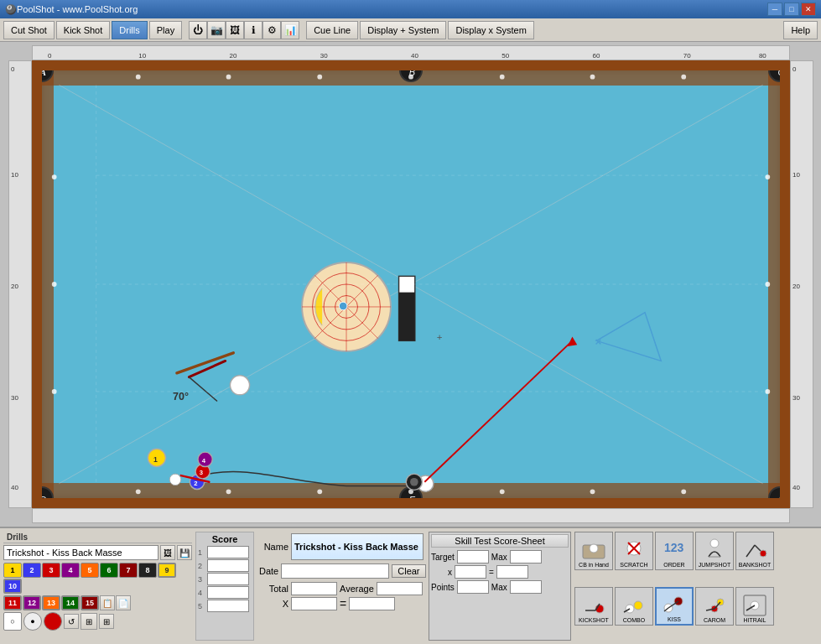 Image resolution: width=821 pixels, height=644 pixels. I want to click on ball-5: 5, so click(90, 570).